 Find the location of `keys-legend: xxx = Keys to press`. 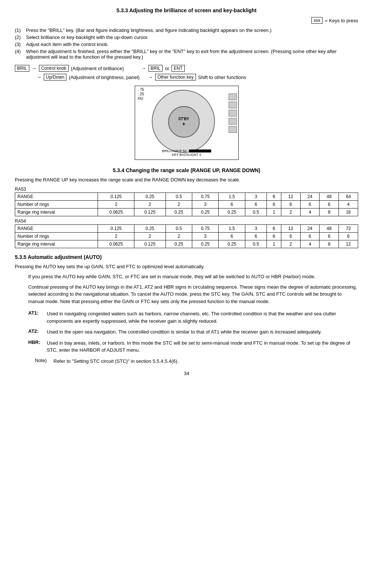

keys-legend: xxx = Keys to press is located at coordinates (186, 20).